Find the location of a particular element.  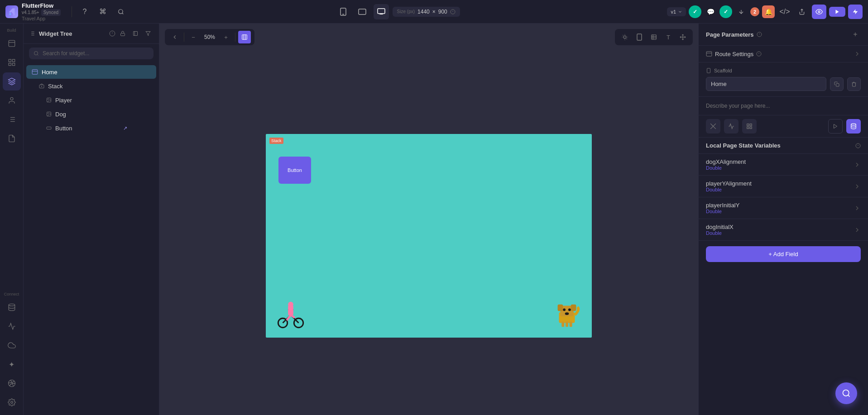

more-options-home: ▾ is located at coordinates (146, 72).